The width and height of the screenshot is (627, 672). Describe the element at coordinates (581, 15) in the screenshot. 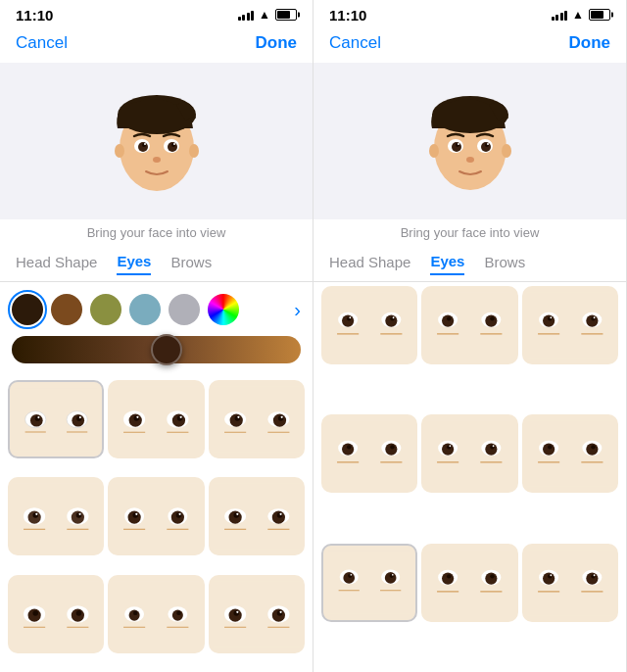

I see `status-icons-right: ▲` at that location.